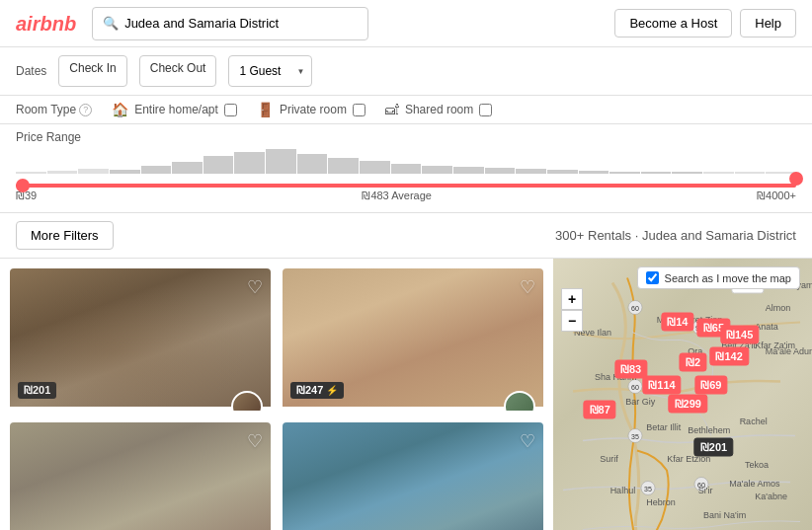 The width and height of the screenshot is (812, 530). I want to click on price-labels: ₪39 ₪483 Average ₪4000+, so click(406, 195).